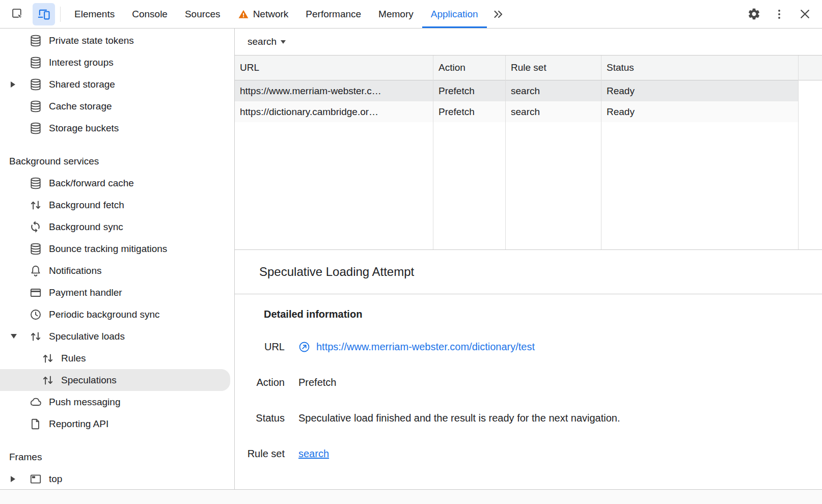 The height and width of the screenshot is (504, 822). Describe the element at coordinates (115, 183) in the screenshot. I see `sidebar-item-back-forward-cache: Back/forward cache` at that location.